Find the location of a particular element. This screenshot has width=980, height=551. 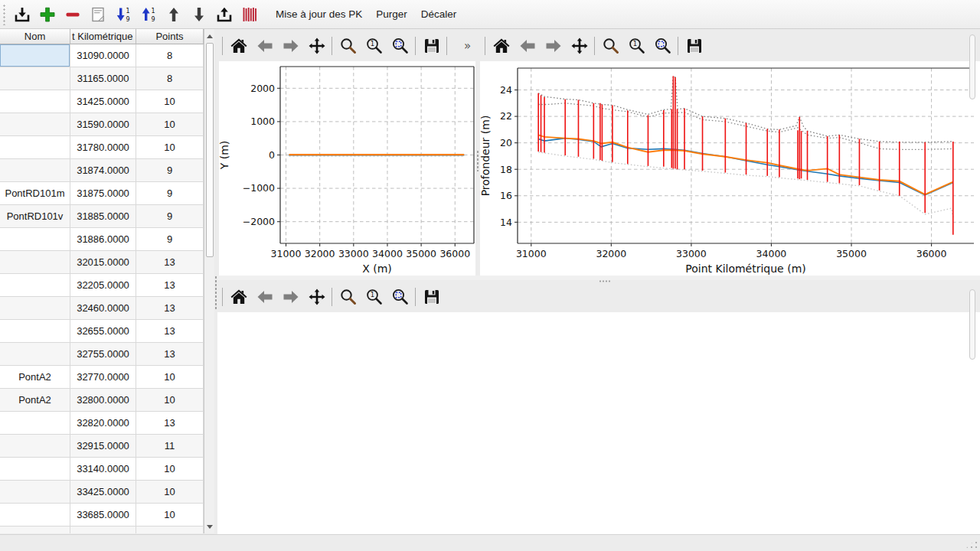

shift-button: Décaler is located at coordinates (439, 15).